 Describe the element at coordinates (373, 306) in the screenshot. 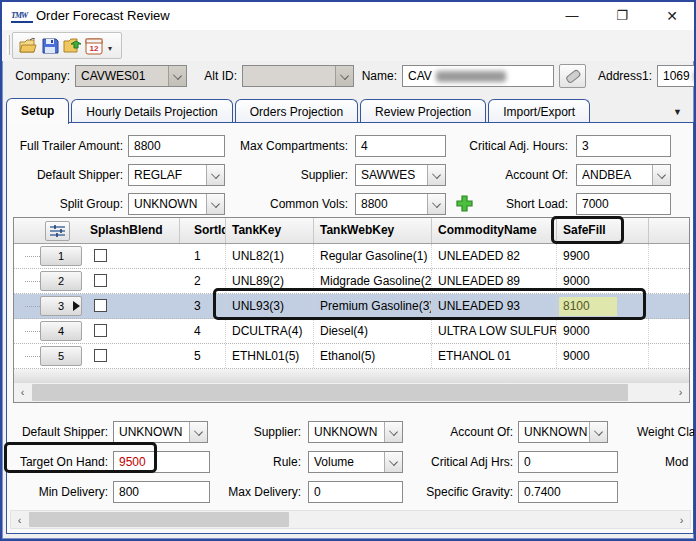

I see `cell-tankwebkey: Premium Gasoline(3)` at that location.